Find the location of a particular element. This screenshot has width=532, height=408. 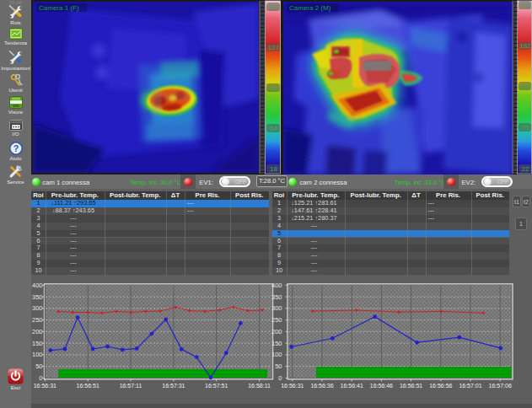

svg-text: 235 is located at coordinates (525, 5).